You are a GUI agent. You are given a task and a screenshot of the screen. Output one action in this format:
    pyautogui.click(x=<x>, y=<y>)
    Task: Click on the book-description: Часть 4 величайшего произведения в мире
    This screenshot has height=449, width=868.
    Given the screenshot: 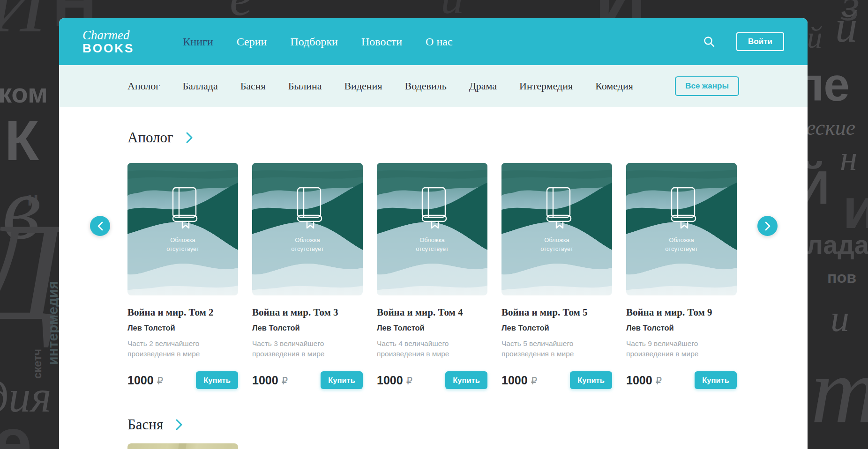 What is the action you would take?
    pyautogui.click(x=427, y=348)
    